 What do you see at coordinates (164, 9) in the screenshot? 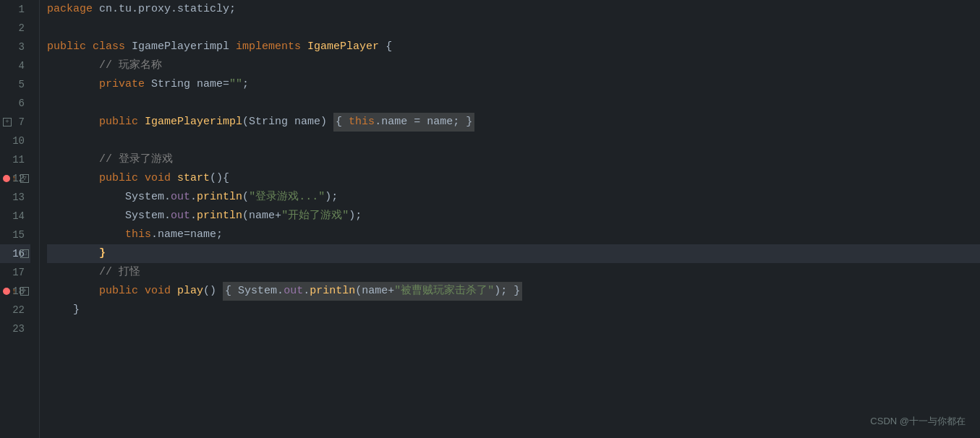
I see `token-pkg-name: cn.tu.proxy.staticly` at bounding box center [164, 9].